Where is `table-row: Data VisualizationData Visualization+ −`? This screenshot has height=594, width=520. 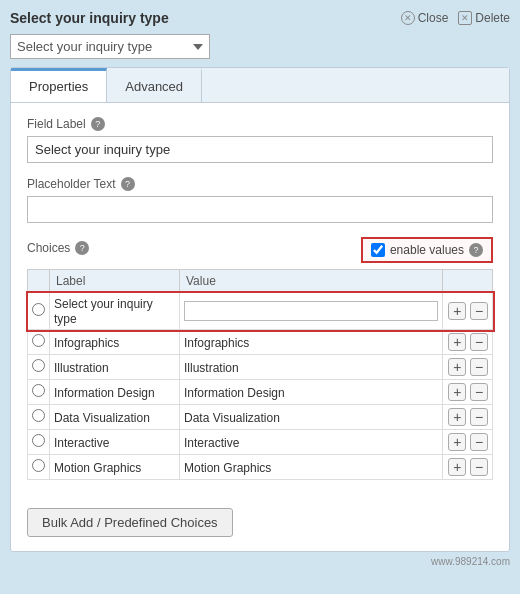
table-row: Data VisualizationData Visualization+ − is located at coordinates (260, 418).